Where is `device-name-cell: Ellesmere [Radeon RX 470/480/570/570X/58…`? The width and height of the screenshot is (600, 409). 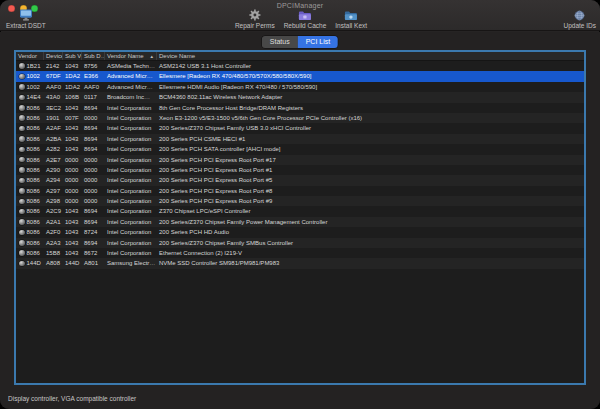 device-name-cell: Ellesmere [Radeon RX 470/480/570/570X/58… is located at coordinates (370, 76).